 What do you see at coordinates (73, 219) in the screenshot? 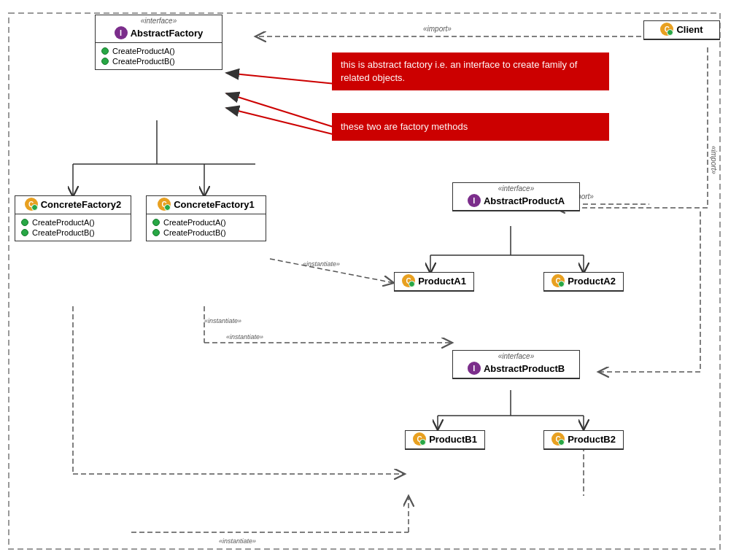
I see `concrete-factory2-box: C ConcreteFactory2 CreateProductA() Crea…` at bounding box center [73, 219].